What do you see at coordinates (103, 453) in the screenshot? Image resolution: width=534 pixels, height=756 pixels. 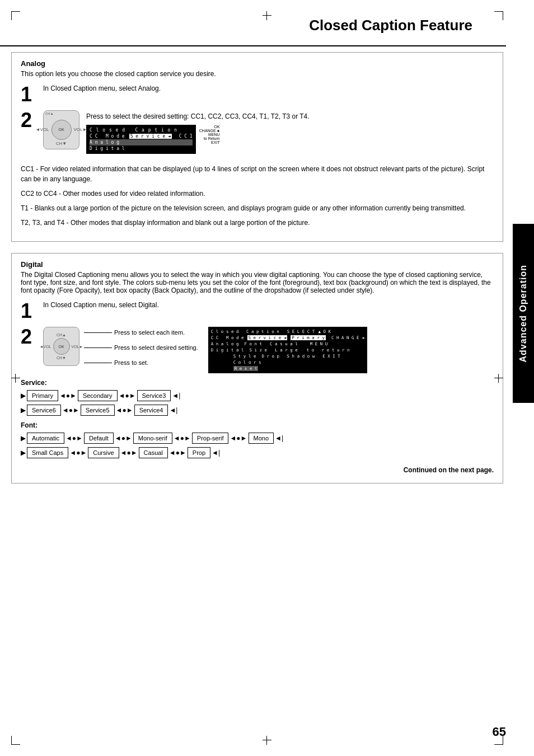 I see `font-cursive: Cursive` at bounding box center [103, 453].